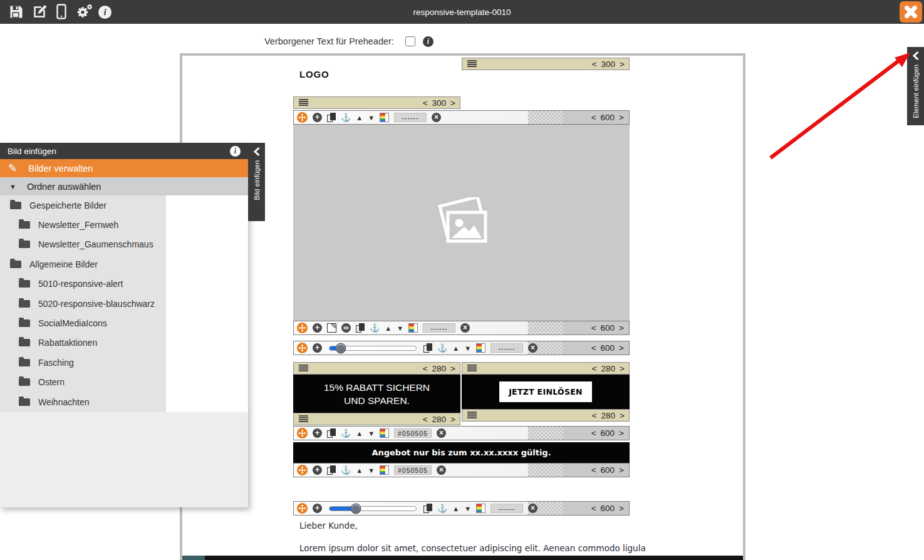 This screenshot has width=924, height=560. I want to click on greeting-text: Lieber Kunde,, so click(328, 526).